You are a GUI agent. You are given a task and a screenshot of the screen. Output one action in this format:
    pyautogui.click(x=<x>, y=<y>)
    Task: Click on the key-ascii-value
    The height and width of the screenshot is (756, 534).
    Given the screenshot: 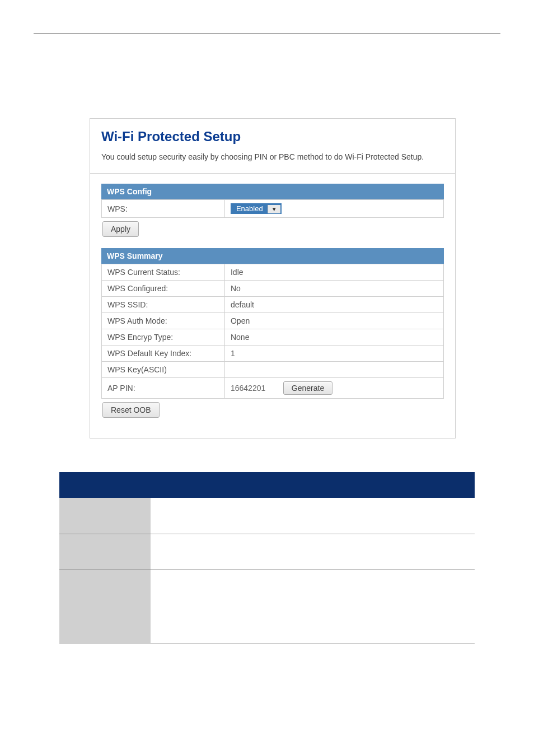 What is the action you would take?
    pyautogui.click(x=334, y=370)
    